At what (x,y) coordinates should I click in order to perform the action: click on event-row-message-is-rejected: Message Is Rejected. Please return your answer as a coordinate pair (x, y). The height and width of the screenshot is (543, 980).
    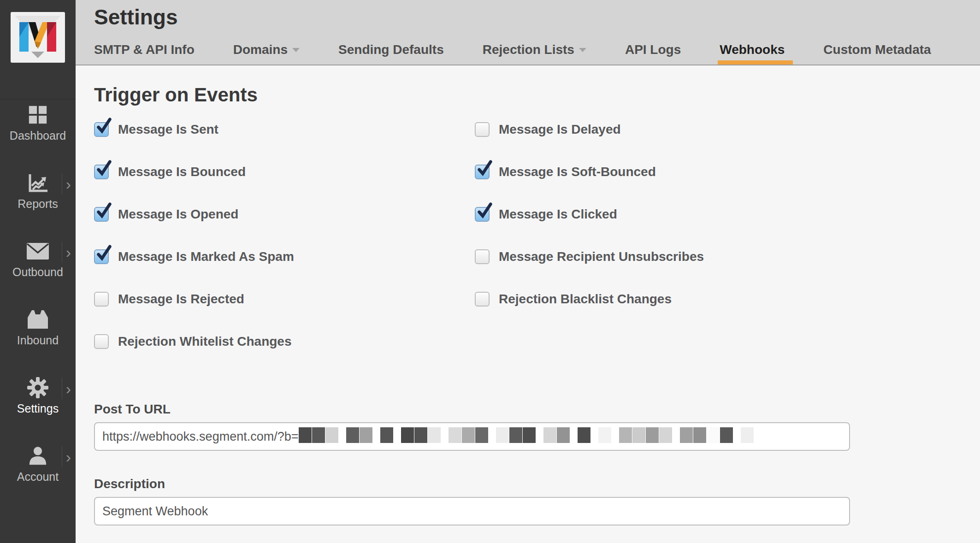
    Looking at the image, I should click on (284, 299).